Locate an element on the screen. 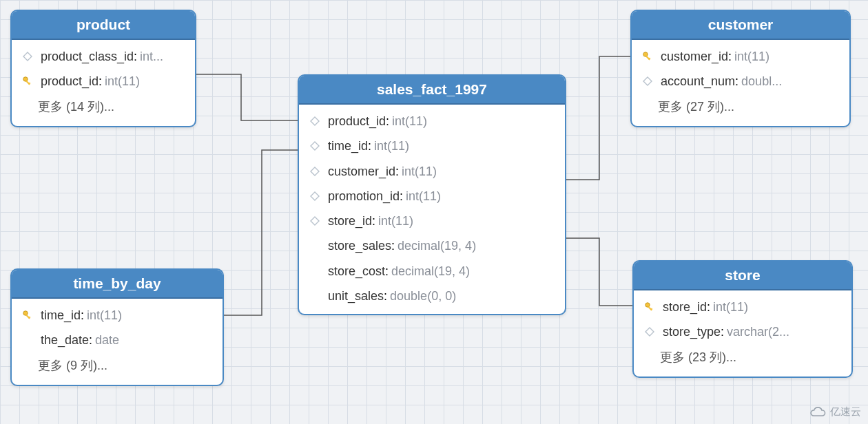  watermark-text: 亿速云 is located at coordinates (846, 412).